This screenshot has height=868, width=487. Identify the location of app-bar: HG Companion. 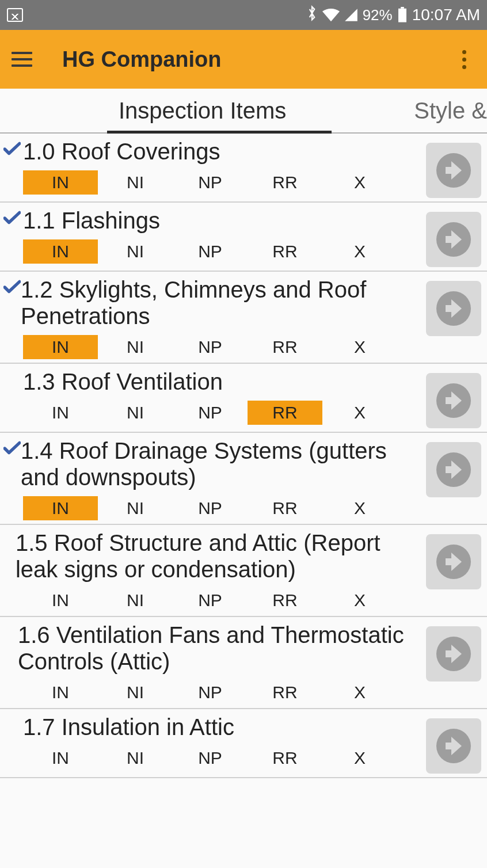
(244, 59).